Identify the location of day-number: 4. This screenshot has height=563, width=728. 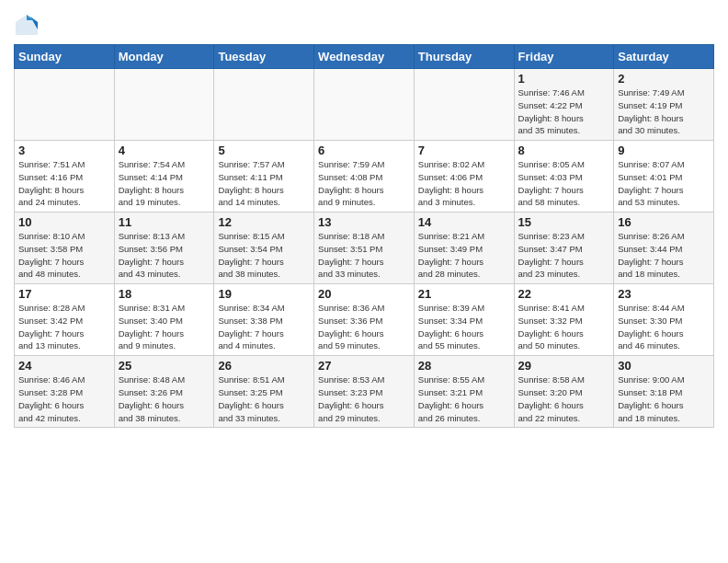
(165, 151).